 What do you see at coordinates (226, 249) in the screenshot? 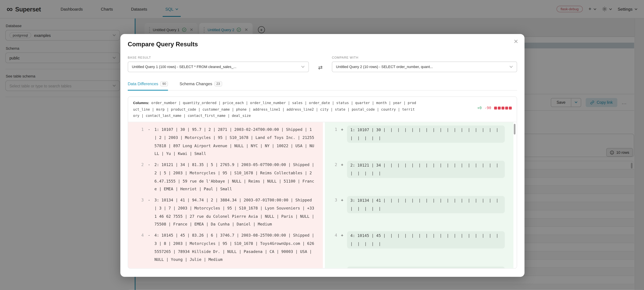
I see `diff-row-removed: 4 - 4: 10145 | 45 | 83.26 | 6 | 3746.7 |…` at bounding box center [226, 249].